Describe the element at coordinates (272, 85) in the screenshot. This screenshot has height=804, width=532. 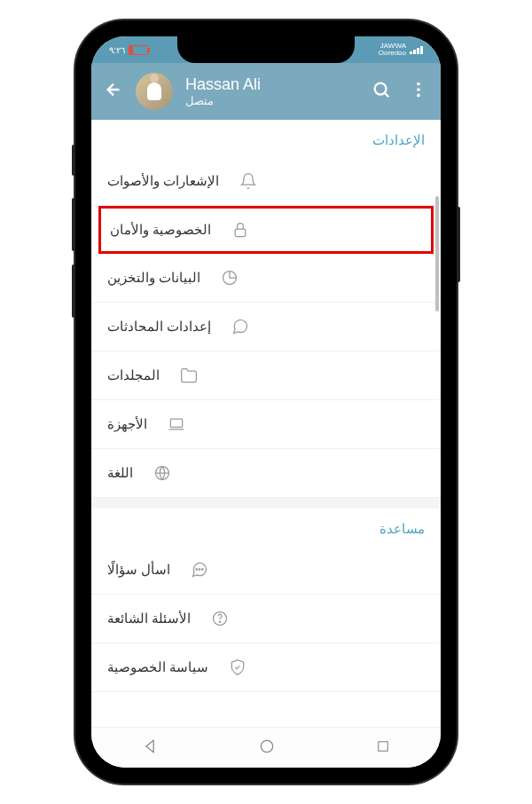
I see `profile-name: Hassan Ali` at that location.